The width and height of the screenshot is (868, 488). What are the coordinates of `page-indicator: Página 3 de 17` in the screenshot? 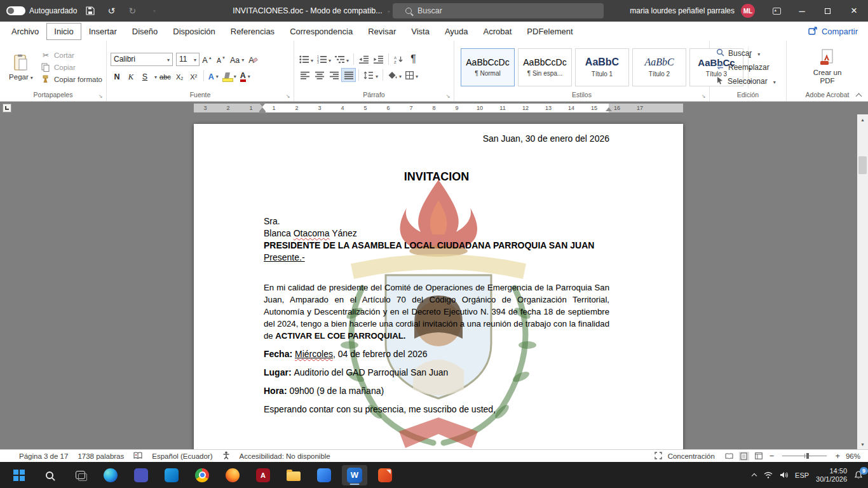 It's located at (43, 456).